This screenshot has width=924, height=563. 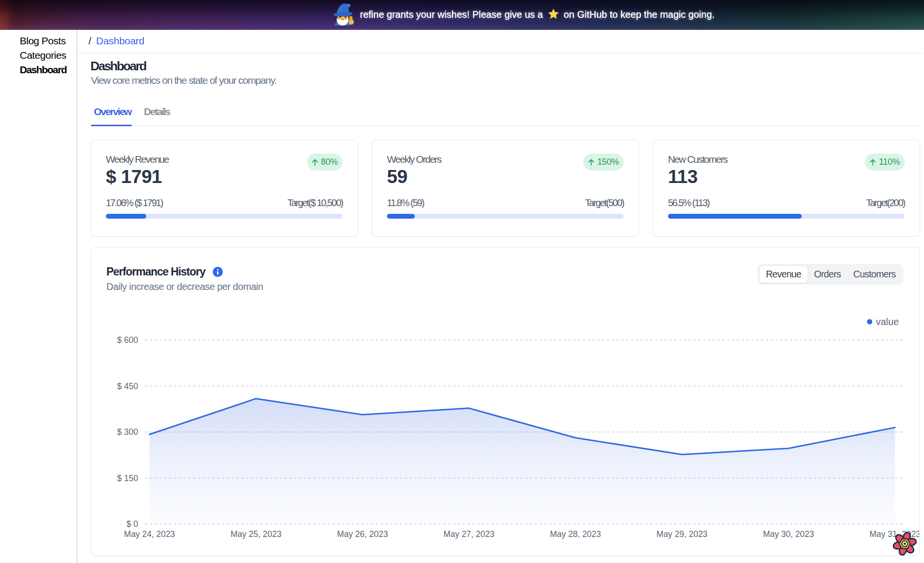 I want to click on svg-text: May 30, 2023, so click(x=788, y=534).